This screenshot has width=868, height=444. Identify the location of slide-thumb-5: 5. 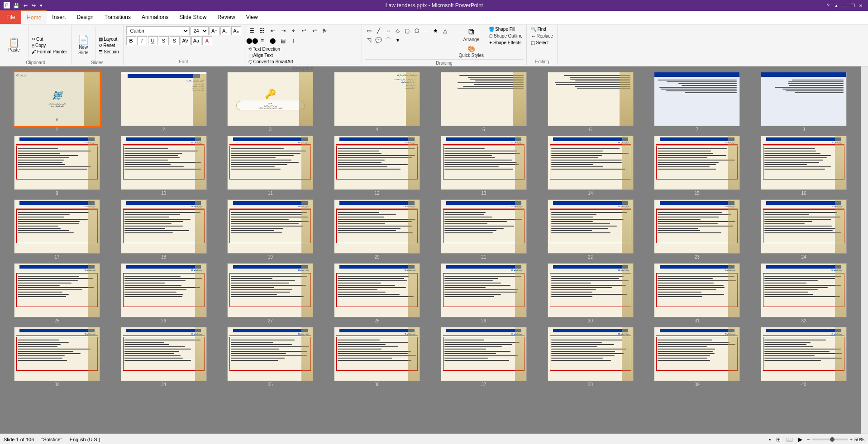
(484, 102).